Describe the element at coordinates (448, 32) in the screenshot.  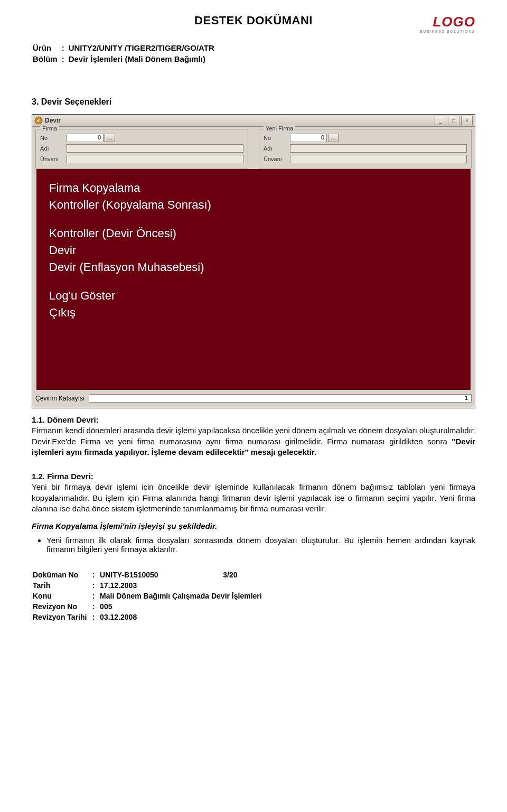
I see `logo-sub: BUSINESS SOLUTIONS` at that location.